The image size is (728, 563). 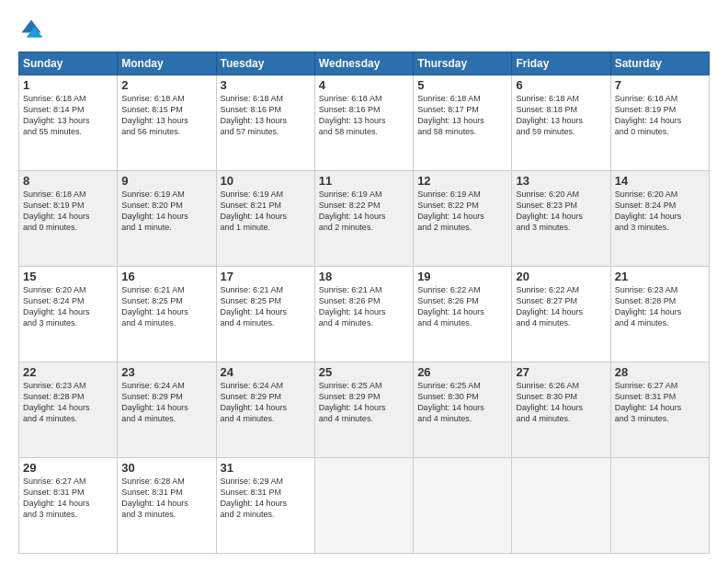 What do you see at coordinates (561, 64) in the screenshot?
I see `day-header-friday: Friday` at bounding box center [561, 64].